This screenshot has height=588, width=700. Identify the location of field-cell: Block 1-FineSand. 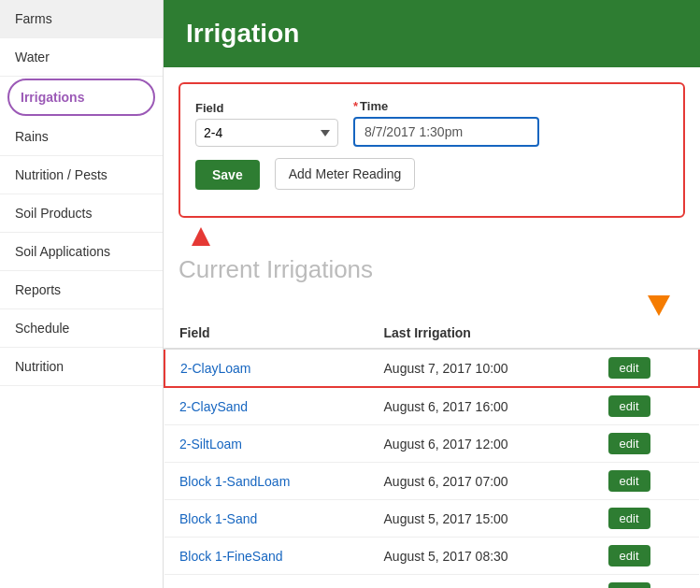
(267, 556).